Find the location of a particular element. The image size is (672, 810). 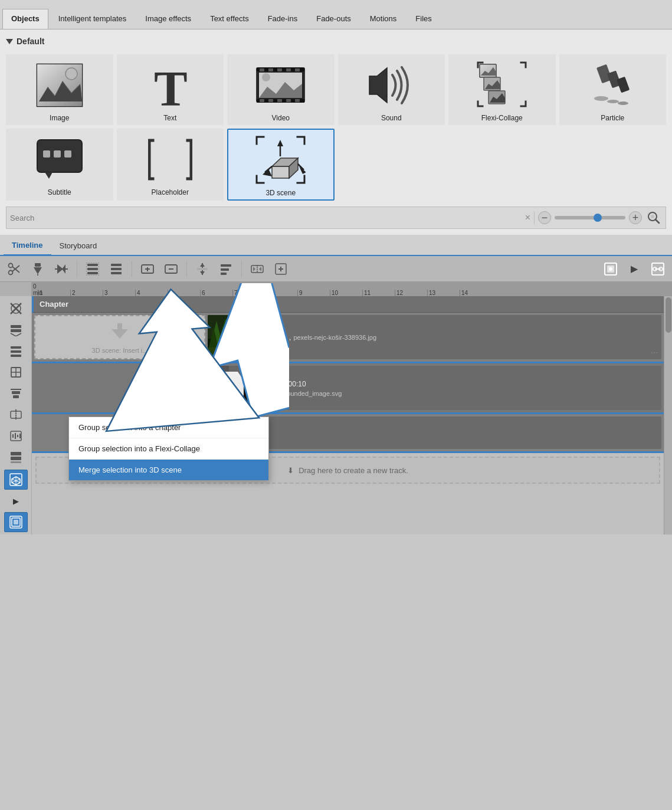

clip-time-2: ↺ fx ↺ 00:10 is located at coordinates (457, 384).